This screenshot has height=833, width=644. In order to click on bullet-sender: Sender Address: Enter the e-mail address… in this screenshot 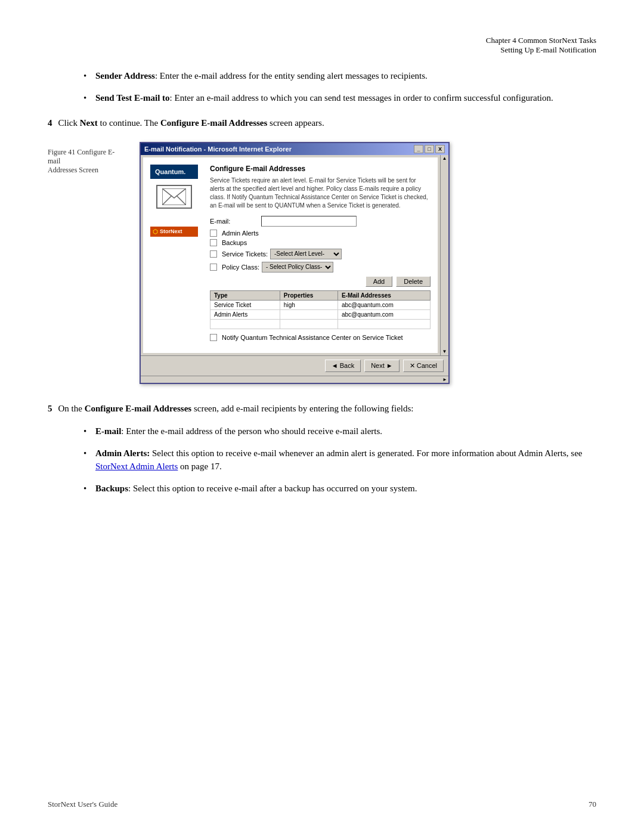, I will do `click(340, 76)`.